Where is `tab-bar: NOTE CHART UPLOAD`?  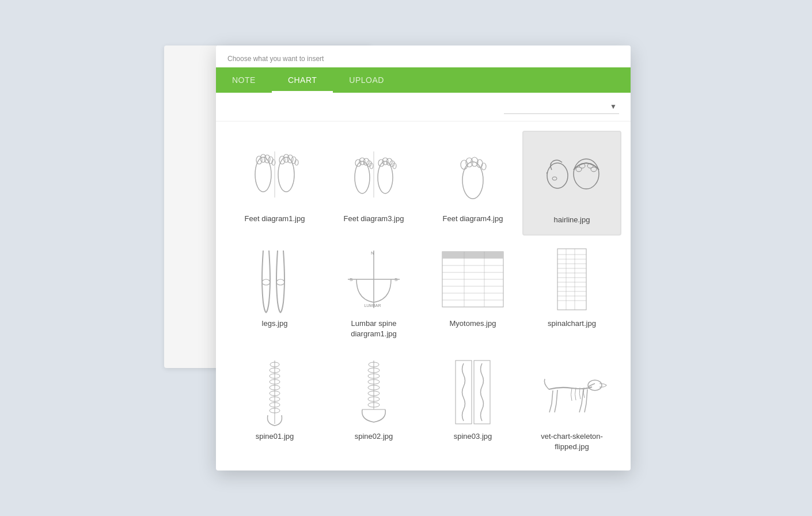
tab-bar: NOTE CHART UPLOAD is located at coordinates (423, 80).